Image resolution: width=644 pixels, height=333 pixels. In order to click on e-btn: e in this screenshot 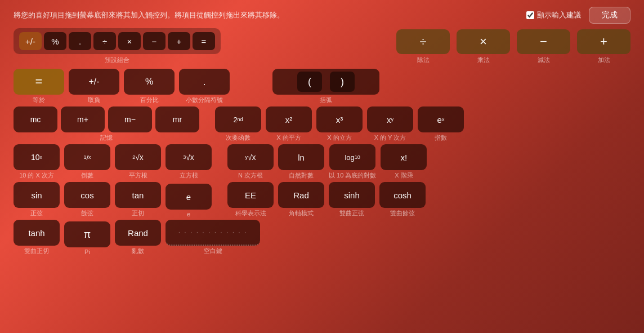, I will do `click(189, 197)`.